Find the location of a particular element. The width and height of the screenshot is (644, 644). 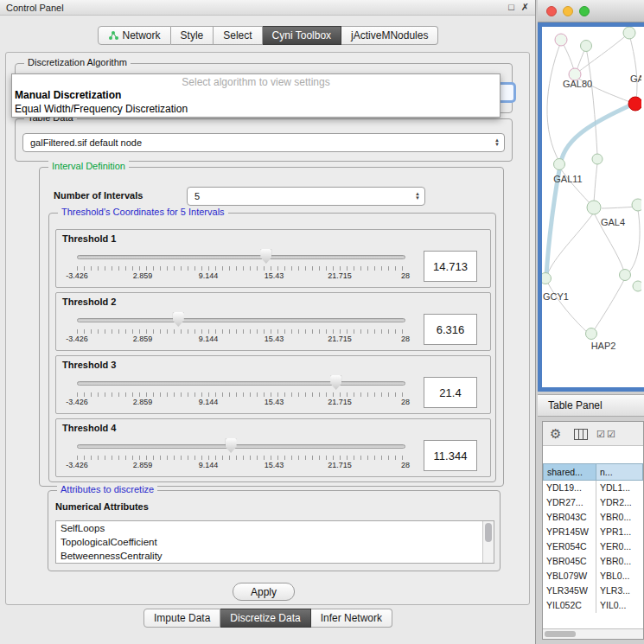

column-header-name: n... is located at coordinates (620, 472).